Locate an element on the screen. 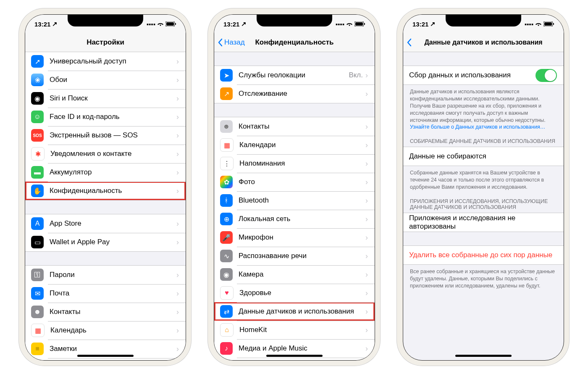 The image size is (588, 377). row-tracking: ↗Отслеживание› is located at coordinates (294, 94).